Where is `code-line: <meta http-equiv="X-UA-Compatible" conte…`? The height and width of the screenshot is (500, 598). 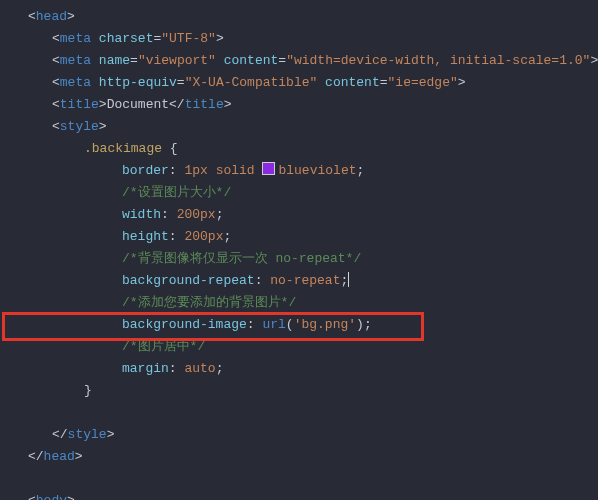 code-line: <meta http-equiv="X-UA-Compatible" conte… is located at coordinates (303, 83).